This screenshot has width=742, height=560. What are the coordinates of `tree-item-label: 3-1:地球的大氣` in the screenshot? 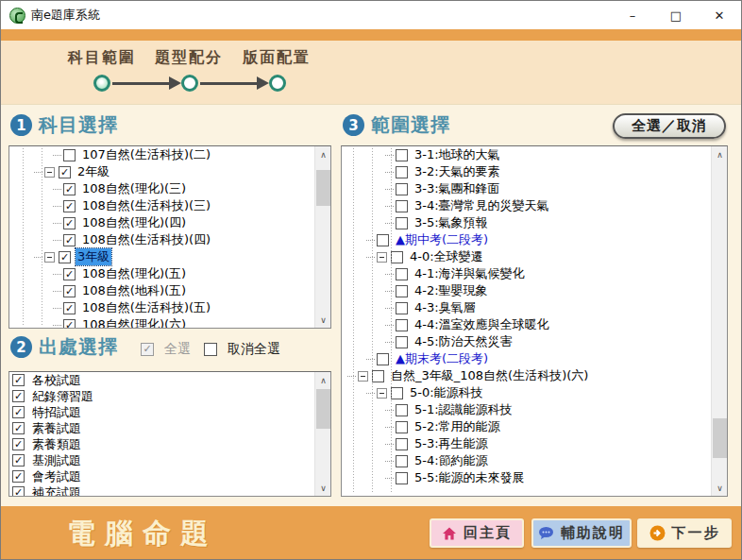 It's located at (457, 155).